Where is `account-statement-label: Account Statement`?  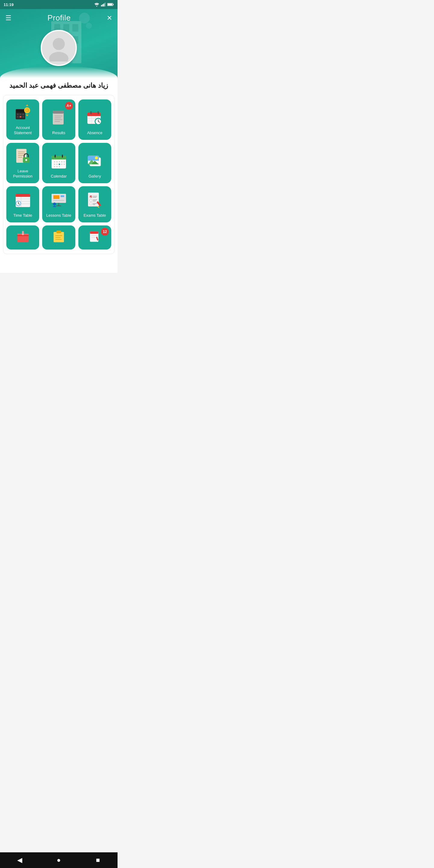
account-statement-label: Account Statement is located at coordinates (23, 130).